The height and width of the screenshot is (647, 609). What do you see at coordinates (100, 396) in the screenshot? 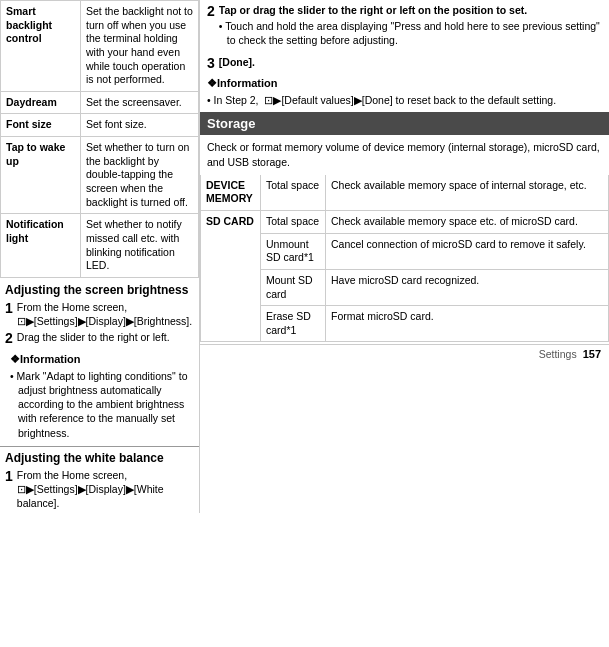
I see `brightness-info: ❖Information Mark "Adapt to lighting con…` at bounding box center [100, 396].